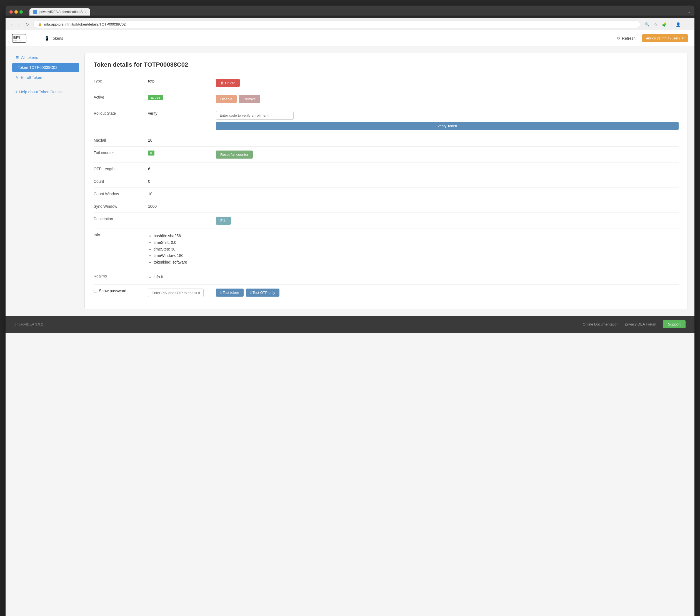 This screenshot has height=616, width=700. Describe the element at coordinates (46, 85) in the screenshot. I see `sidebar-divider` at that location.